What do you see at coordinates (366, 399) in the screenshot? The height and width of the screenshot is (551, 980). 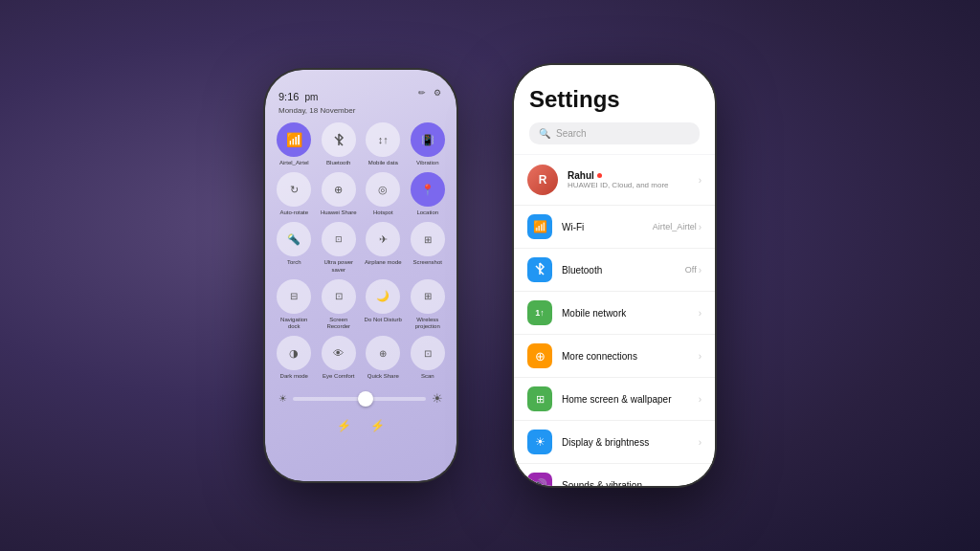 I see `brightness-thumb` at bounding box center [366, 399].